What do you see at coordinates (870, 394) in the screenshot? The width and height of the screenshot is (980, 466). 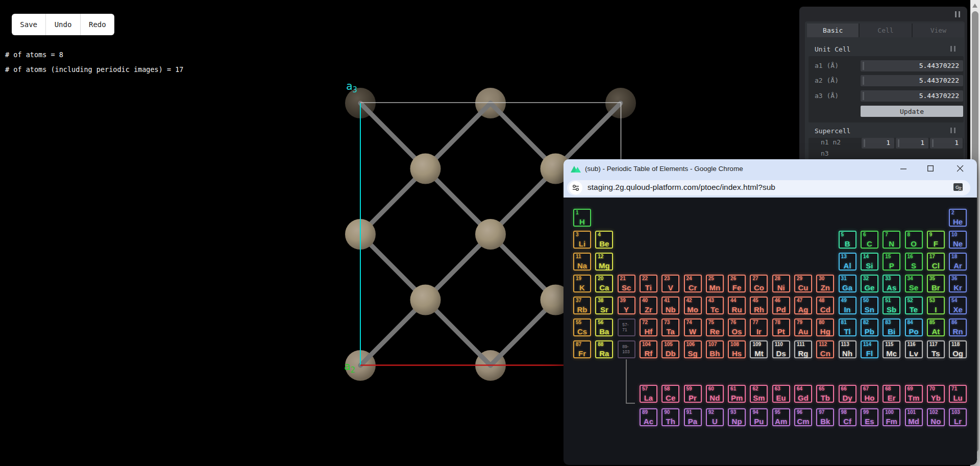 I see `element-tile-Ho: 67Ho` at bounding box center [870, 394].